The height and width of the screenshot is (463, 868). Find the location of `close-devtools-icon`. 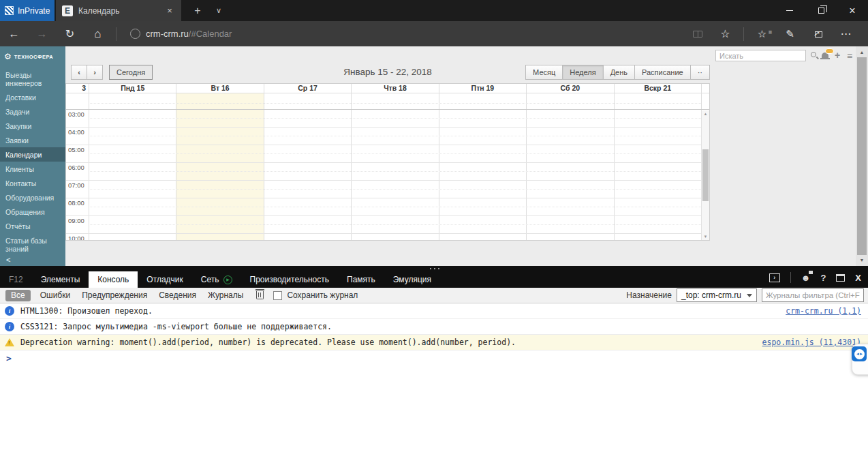

close-devtools-icon is located at coordinates (858, 278).